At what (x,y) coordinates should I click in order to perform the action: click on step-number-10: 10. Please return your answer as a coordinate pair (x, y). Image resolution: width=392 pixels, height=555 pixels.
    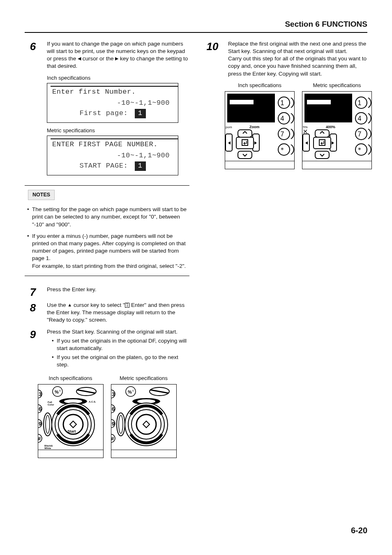
    Looking at the image, I should click on (212, 59).